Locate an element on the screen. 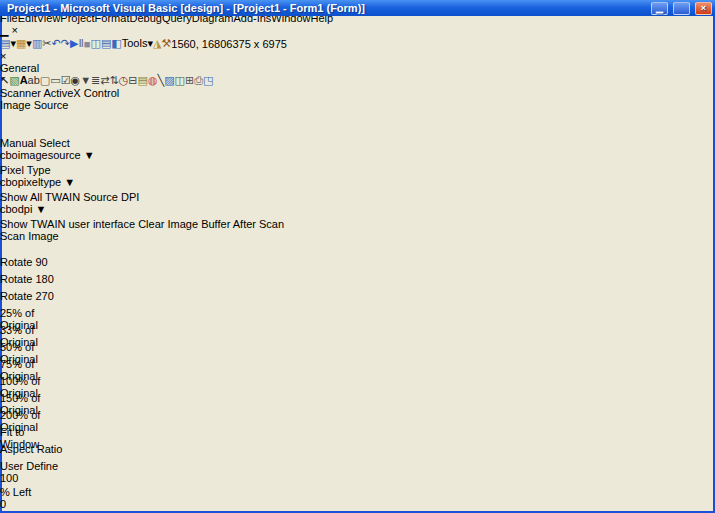  tools-dropdown: Tools▾ is located at coordinates (138, 44).